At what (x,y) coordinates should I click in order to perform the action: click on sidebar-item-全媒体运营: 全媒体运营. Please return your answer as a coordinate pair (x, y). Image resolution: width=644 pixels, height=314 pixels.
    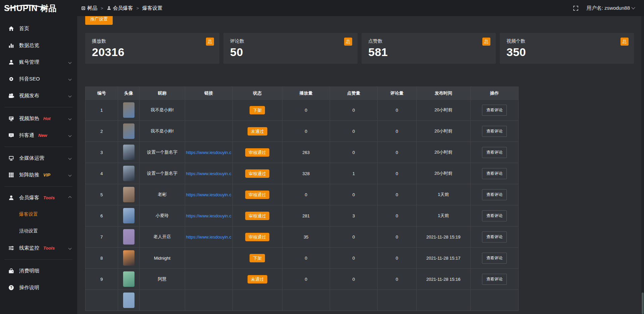
    Looking at the image, I should click on (39, 158).